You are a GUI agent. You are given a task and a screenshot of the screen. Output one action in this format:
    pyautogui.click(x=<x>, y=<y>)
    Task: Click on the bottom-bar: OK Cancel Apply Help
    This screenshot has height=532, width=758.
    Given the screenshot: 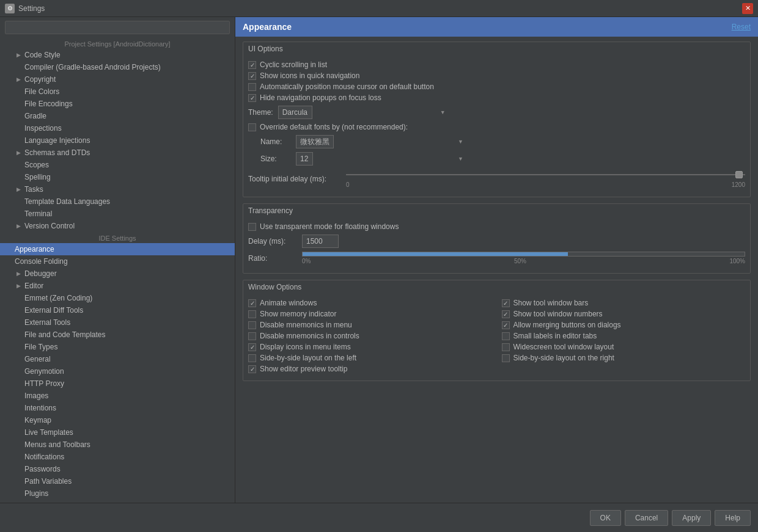 What is the action you would take?
    pyautogui.click(x=379, y=517)
    